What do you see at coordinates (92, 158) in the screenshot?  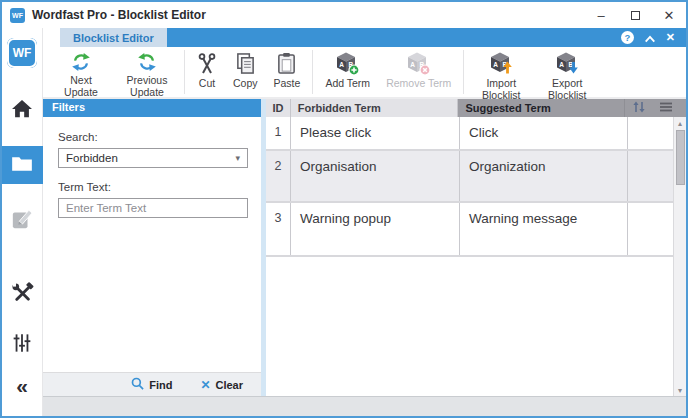 I see `search-dropdown-value: Forbidden` at bounding box center [92, 158].